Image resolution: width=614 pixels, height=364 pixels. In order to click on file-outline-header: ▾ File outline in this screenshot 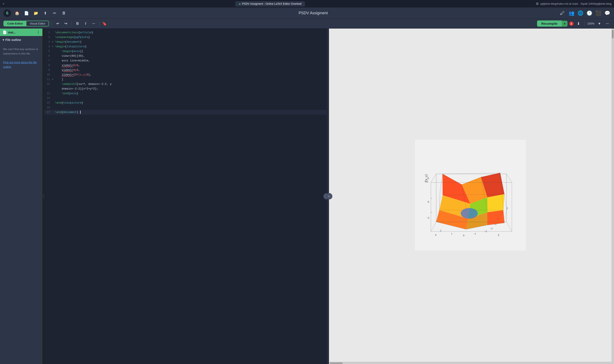, I will do `click(21, 40)`.